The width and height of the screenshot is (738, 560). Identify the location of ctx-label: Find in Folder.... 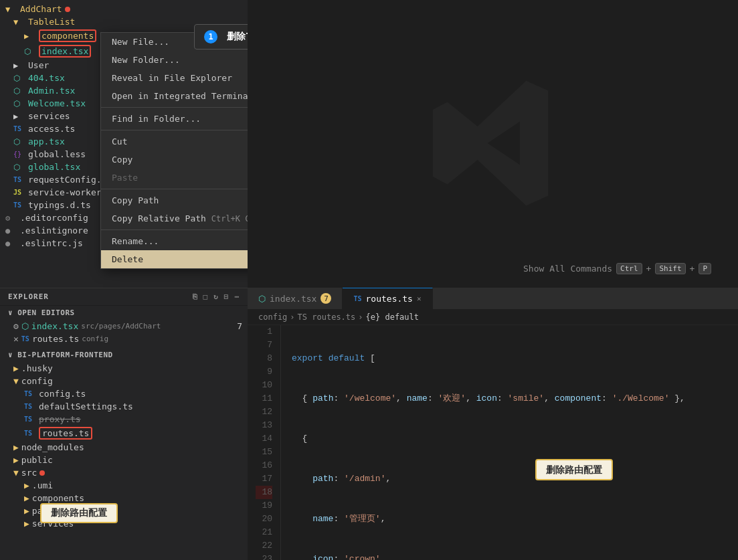
(157, 119).